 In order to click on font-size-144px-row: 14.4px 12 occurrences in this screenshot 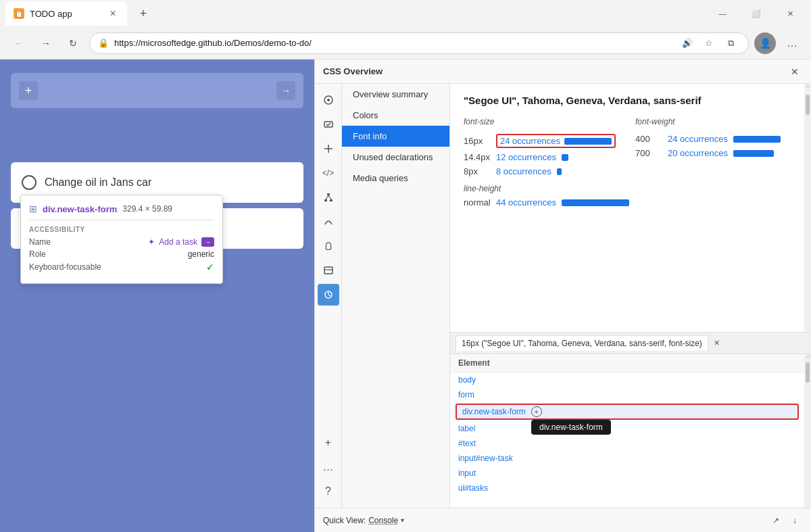, I will do `click(541, 157)`.